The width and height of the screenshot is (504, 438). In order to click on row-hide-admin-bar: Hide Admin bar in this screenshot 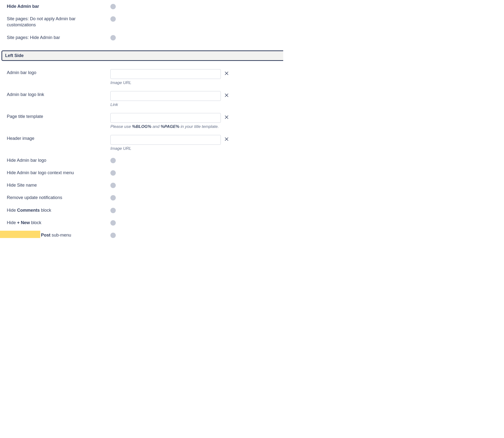, I will do `click(142, 6)`.